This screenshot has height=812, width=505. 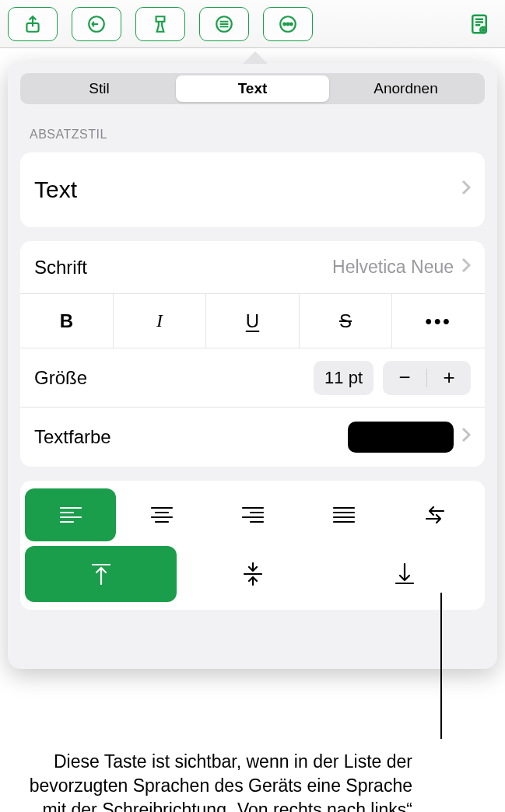 I want to click on text-color-label: Textfarbe, so click(x=73, y=437).